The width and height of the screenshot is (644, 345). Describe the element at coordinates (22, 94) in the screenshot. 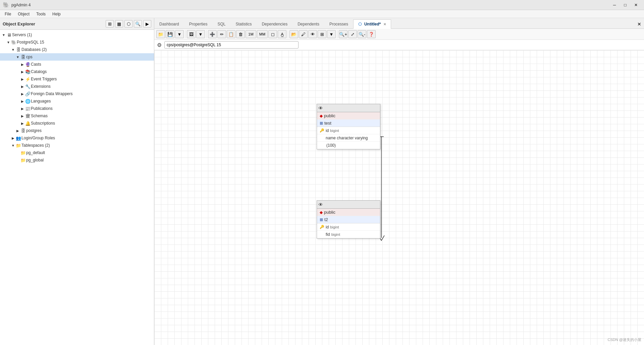

I see `arrow-foreign-data-wrappers: ▶` at that location.